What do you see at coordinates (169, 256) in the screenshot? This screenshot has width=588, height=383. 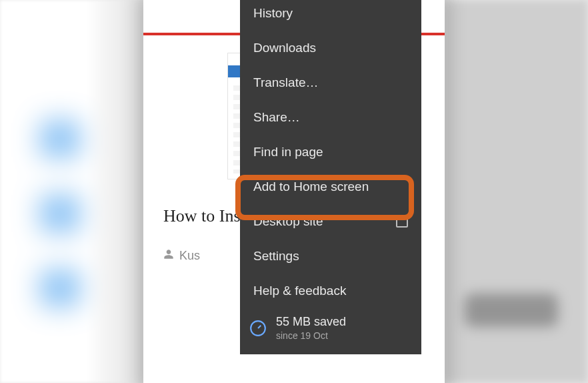 I see `author-icon` at bounding box center [169, 256].